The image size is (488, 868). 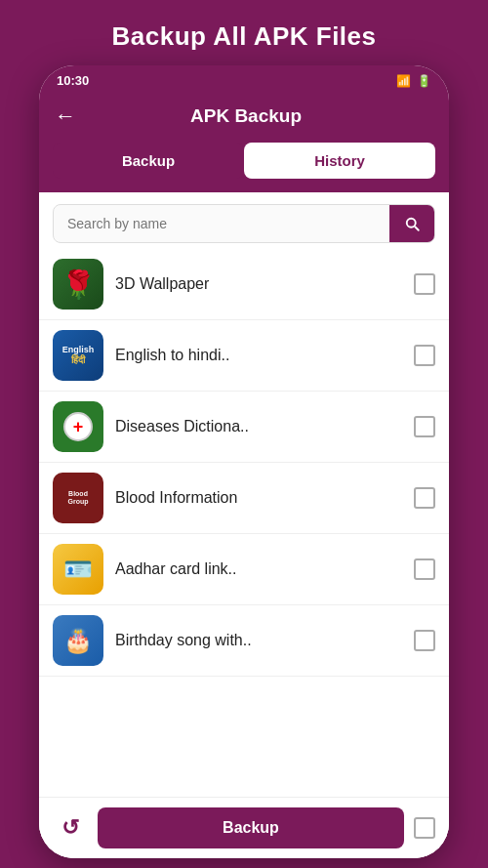 What do you see at coordinates (412, 224) in the screenshot?
I see `search-button` at bounding box center [412, 224].